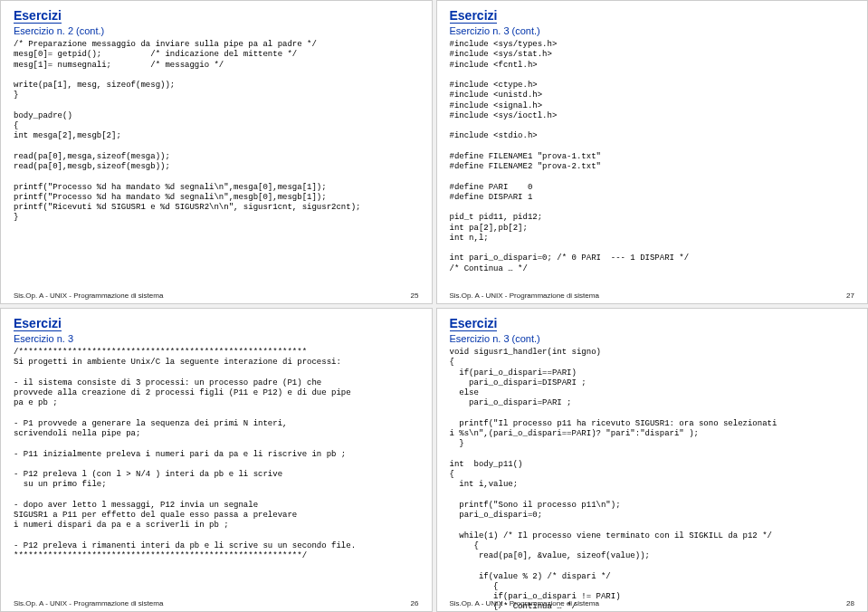 Image resolution: width=868 pixels, height=612 pixels. I want to click on slide-subtitle: Esercizio n. 3, so click(216, 339).